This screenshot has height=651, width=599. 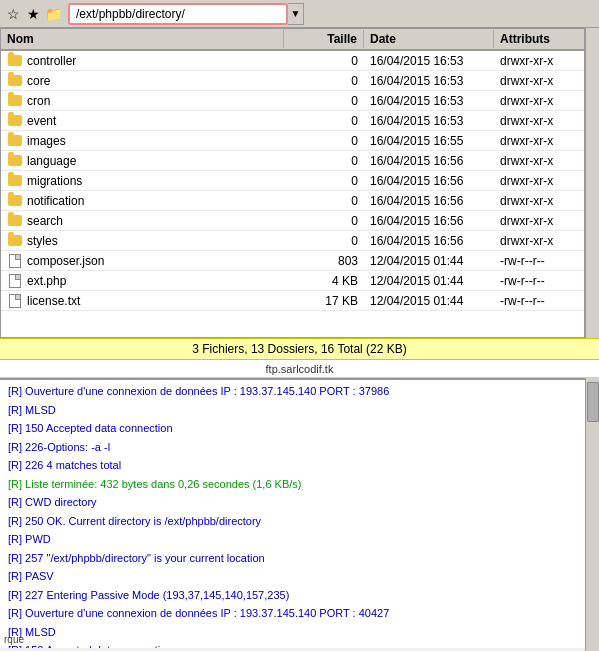 What do you see at coordinates (292, 61) in the screenshot?
I see `table-row: controller 0 16/04/2015 16:53 drwxr-xr-x` at bounding box center [292, 61].